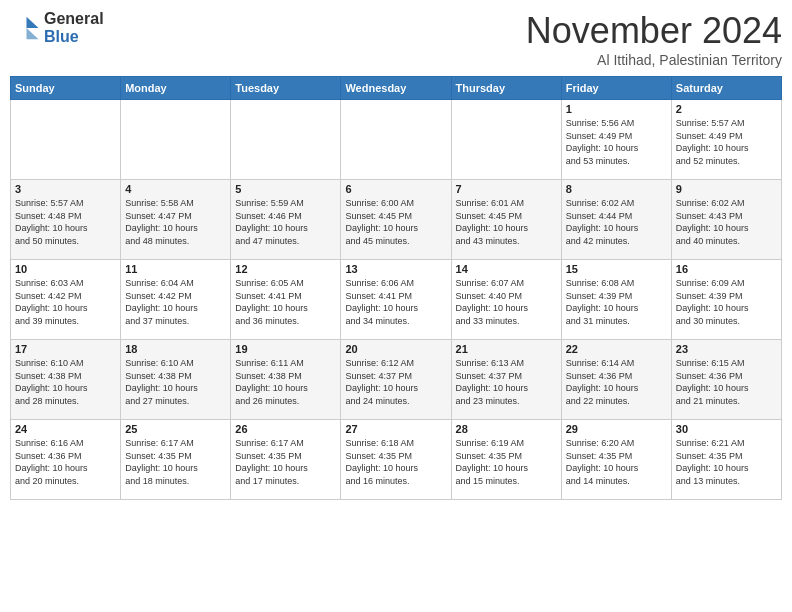 The image size is (792, 612). What do you see at coordinates (66, 349) in the screenshot?
I see `day-number: 17` at bounding box center [66, 349].